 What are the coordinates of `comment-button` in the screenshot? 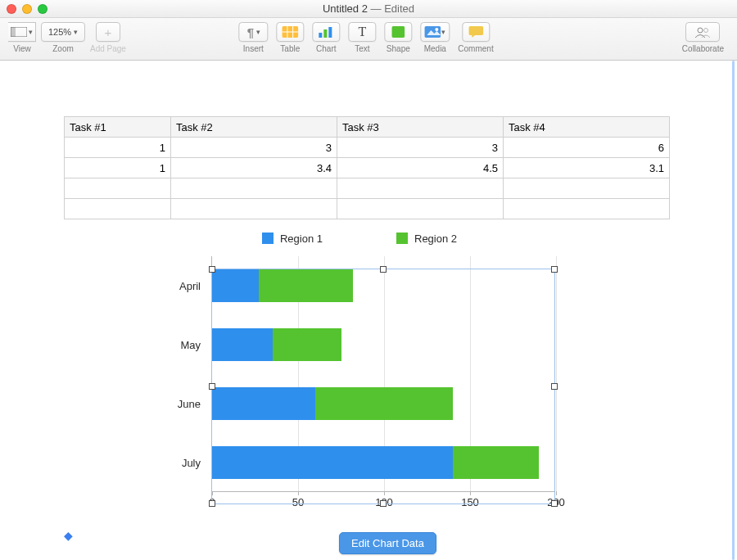 It's located at (476, 32).